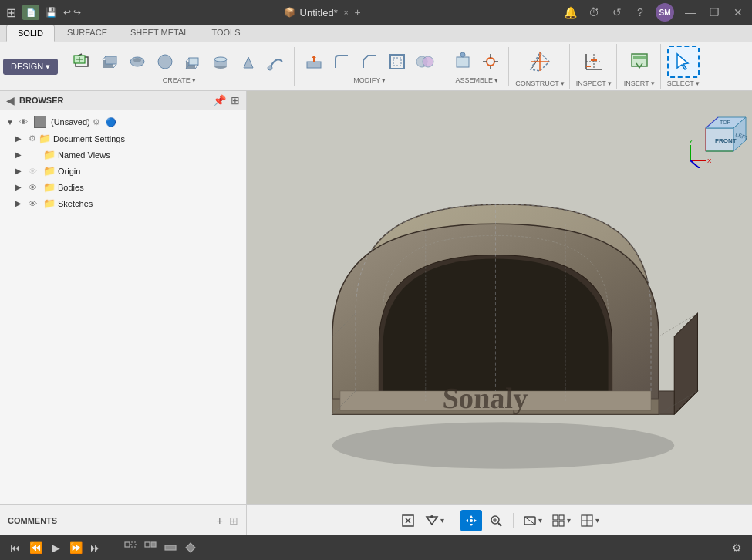 This screenshot has height=560, width=752. I want to click on tree-item-doc-settings: ▶ ⚙ 📁 Document Settings, so click(123, 139).